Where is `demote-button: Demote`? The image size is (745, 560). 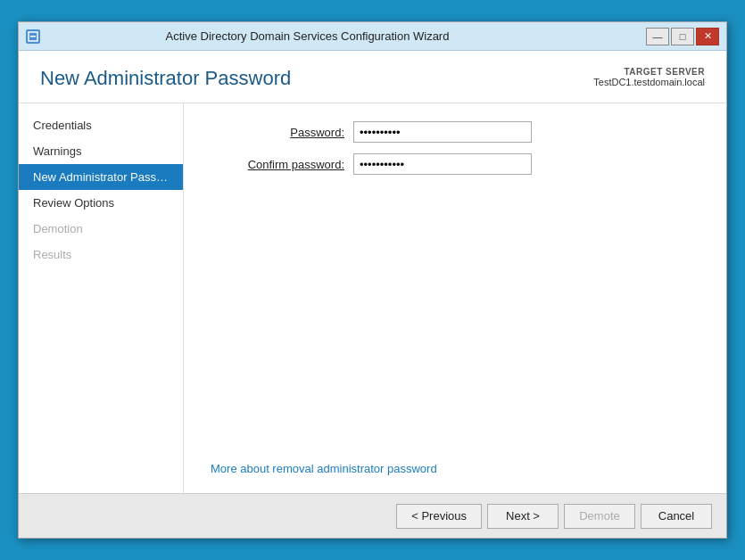 demote-button: Demote is located at coordinates (600, 516).